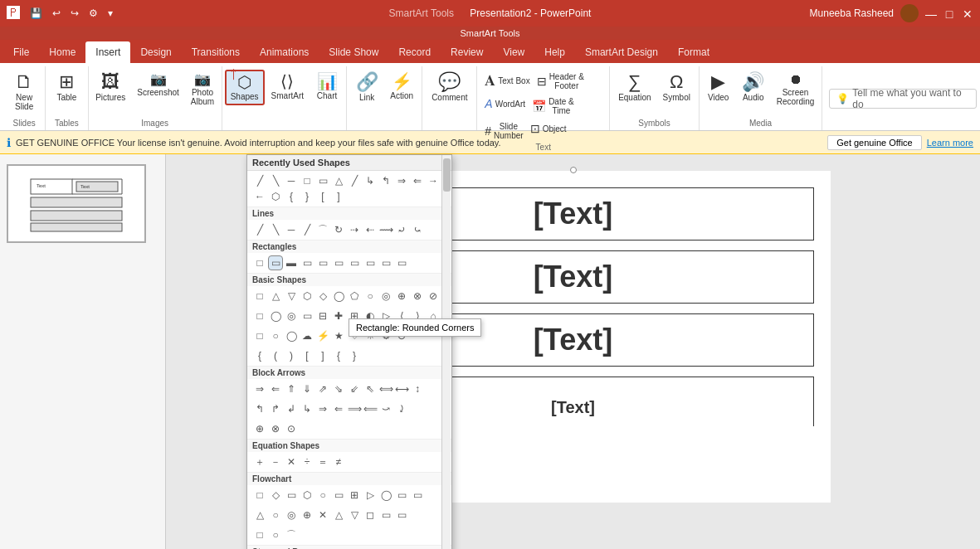  I want to click on shape-item: ⇢, so click(354, 230).